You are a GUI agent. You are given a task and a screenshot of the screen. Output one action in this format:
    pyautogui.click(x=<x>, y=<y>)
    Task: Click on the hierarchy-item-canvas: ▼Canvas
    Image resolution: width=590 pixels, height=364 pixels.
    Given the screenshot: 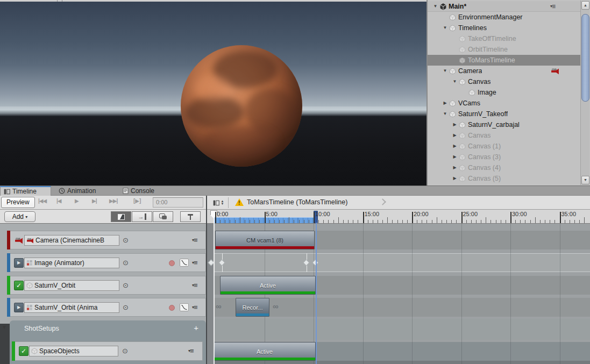 What is the action you would take?
    pyautogui.click(x=504, y=82)
    